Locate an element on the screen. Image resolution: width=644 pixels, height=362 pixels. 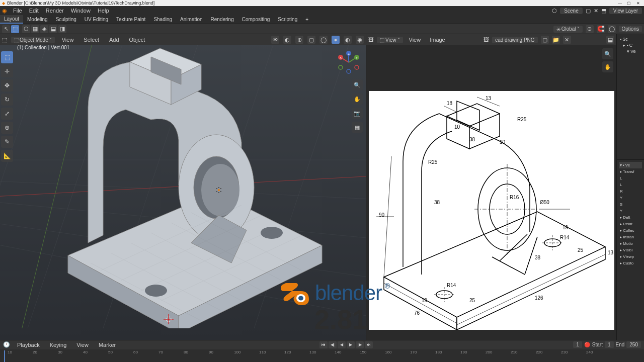
timeline-editor-icon: 🕐 is located at coordinates (7, 345).